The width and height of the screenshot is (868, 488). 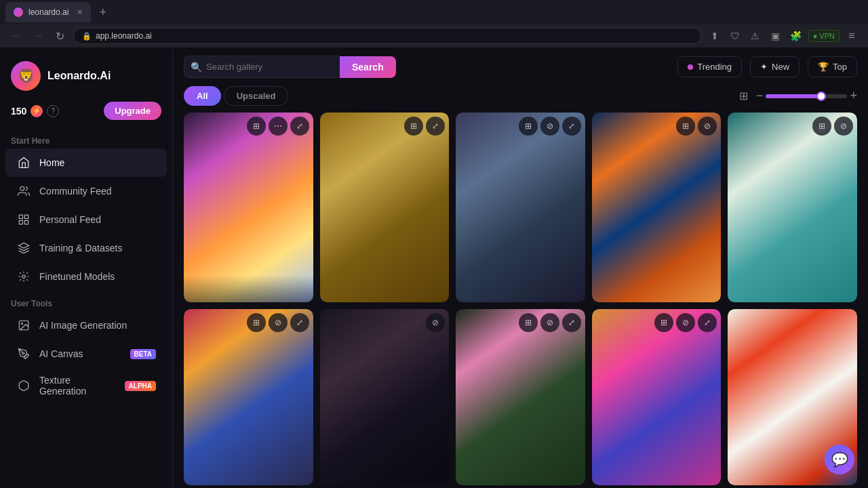 I want to click on new-button: ✦ New, so click(x=774, y=66).